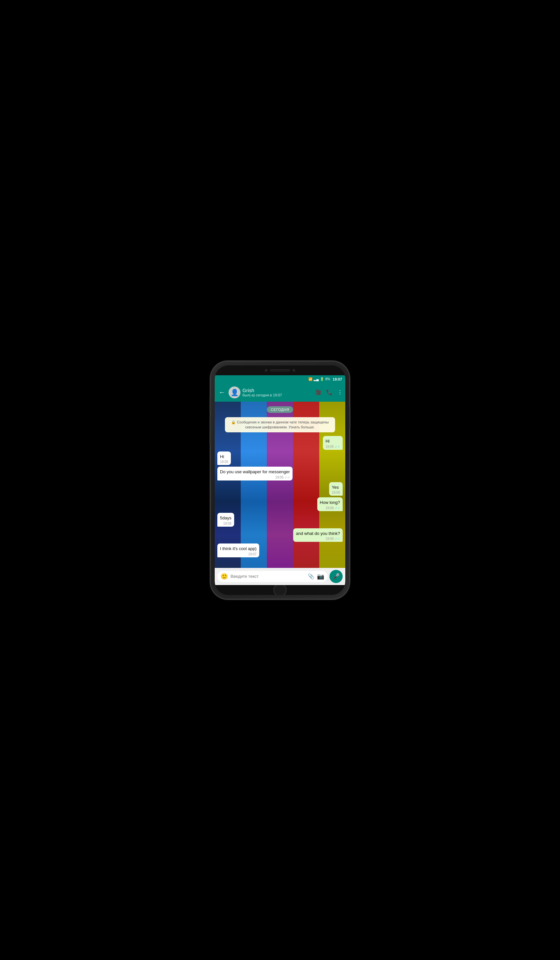 The width and height of the screenshot is (560, 960). What do you see at coordinates (330, 504) in the screenshot?
I see `message-bubble-5: How long? 19:06 ✓✓` at bounding box center [330, 504].